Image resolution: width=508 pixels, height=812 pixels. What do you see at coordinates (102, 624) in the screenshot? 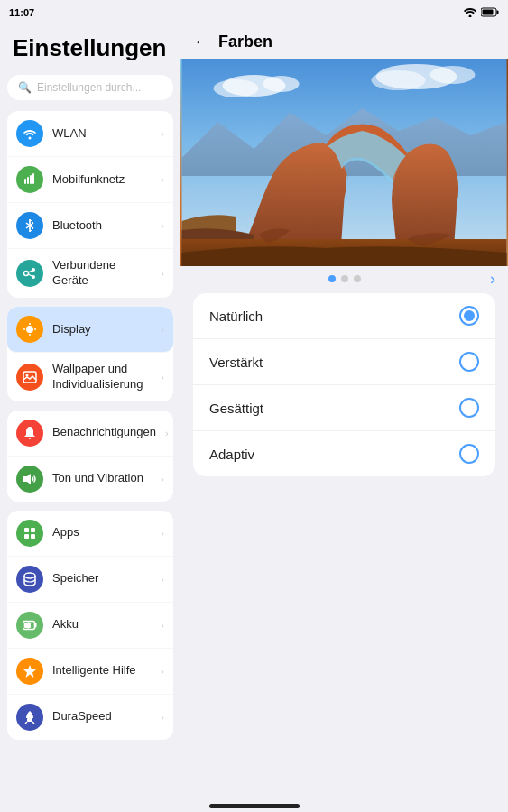
I see `battery-label: Akku` at bounding box center [102, 624].